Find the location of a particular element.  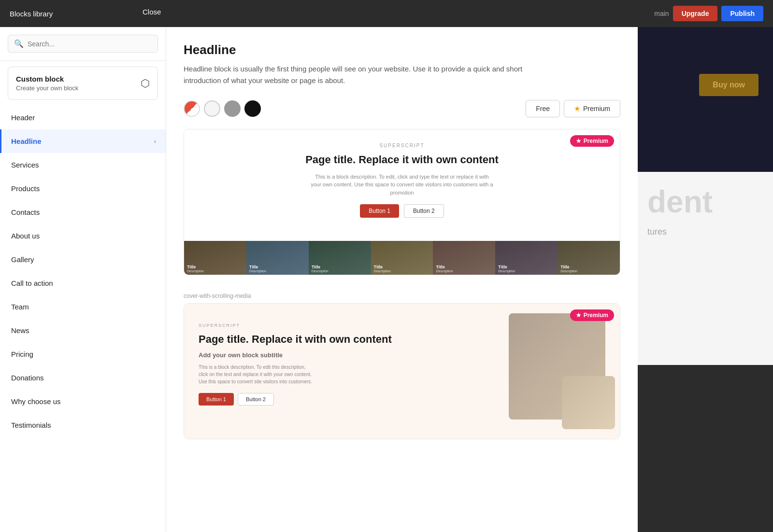

right-hero: Buy now is located at coordinates (705, 85).